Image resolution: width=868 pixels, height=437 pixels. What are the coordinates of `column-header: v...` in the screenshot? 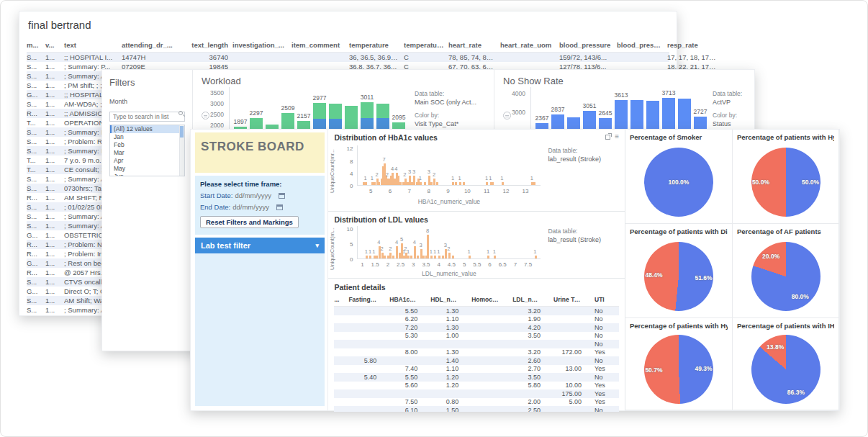 It's located at (53, 45).